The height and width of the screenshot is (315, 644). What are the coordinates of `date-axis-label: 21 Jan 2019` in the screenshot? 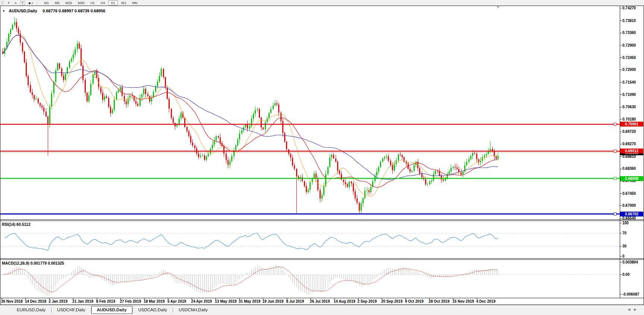 It's located at (83, 302).